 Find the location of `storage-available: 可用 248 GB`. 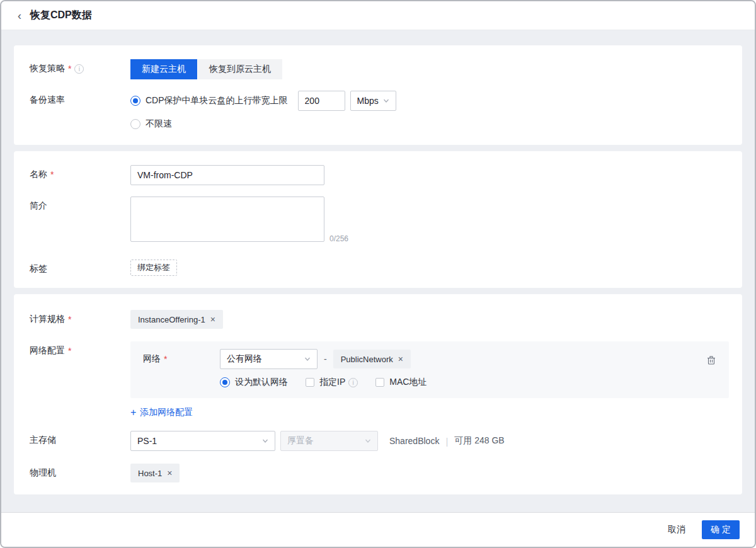

storage-available: 可用 248 GB is located at coordinates (479, 441).